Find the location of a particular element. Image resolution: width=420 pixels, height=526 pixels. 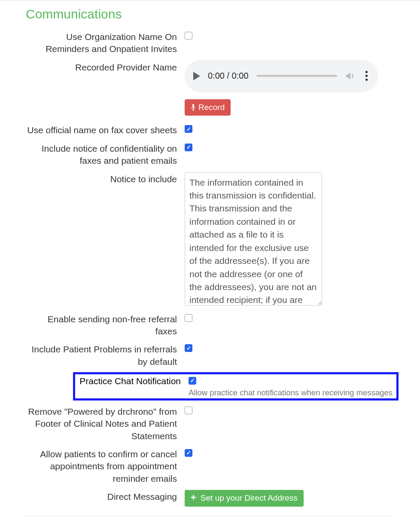

record-button: Record is located at coordinates (208, 107).